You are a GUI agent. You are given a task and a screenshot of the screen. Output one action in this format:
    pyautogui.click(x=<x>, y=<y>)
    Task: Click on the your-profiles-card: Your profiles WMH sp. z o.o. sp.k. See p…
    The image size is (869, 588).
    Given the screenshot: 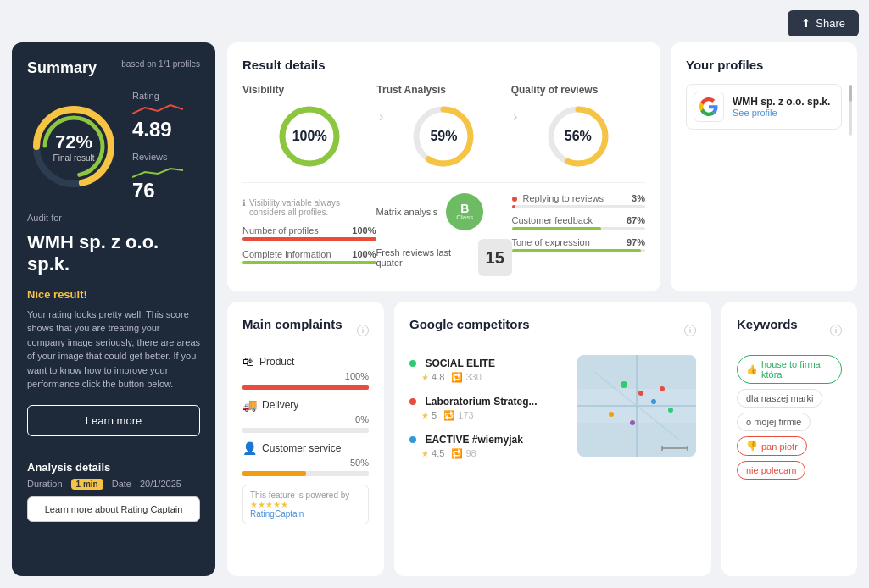 What is the action you would take?
    pyautogui.click(x=764, y=167)
    